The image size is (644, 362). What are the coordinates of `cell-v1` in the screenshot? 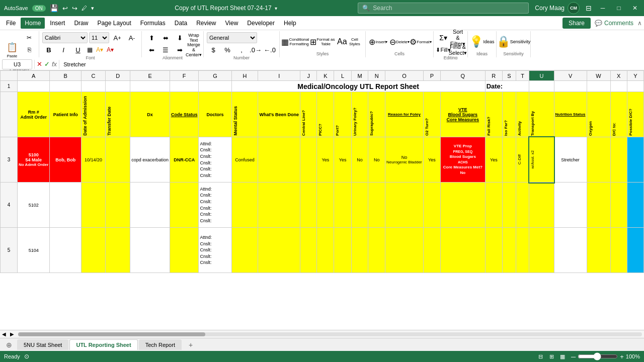 It's located at (571, 86).